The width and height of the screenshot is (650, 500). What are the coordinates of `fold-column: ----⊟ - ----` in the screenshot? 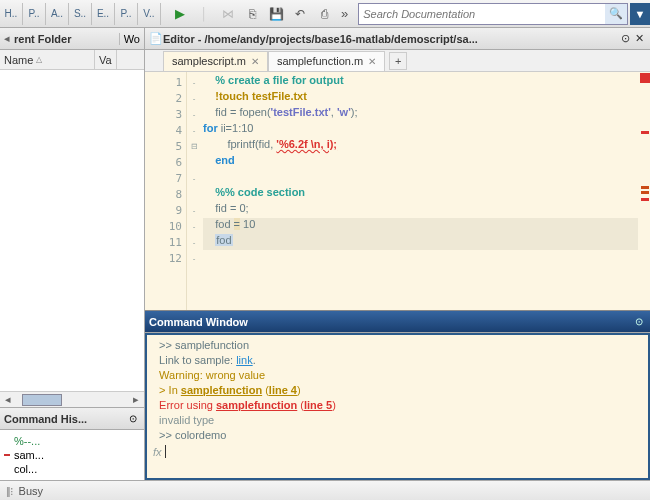 It's located at (194, 191).